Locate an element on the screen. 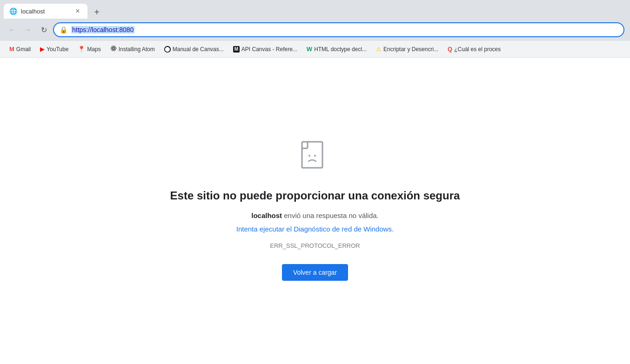 This screenshot has height=364, width=630. tab-favicon: 🌐 is located at coordinates (13, 11).